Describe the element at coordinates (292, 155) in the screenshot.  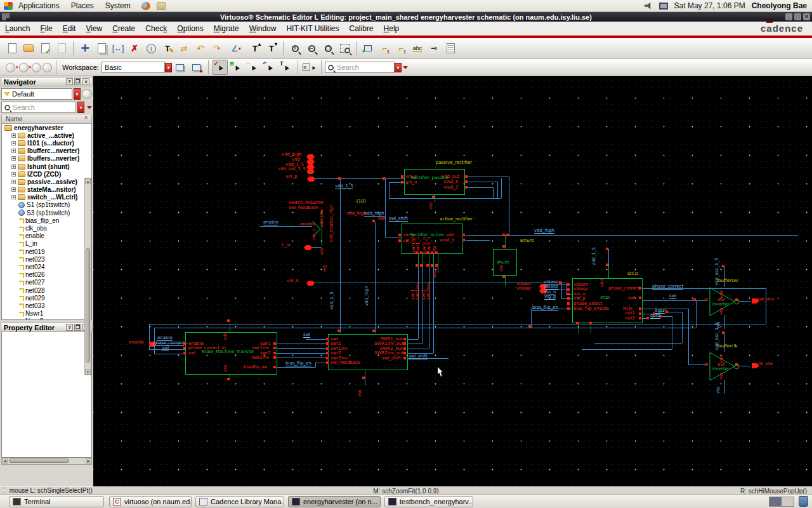
I see `schematic-label: vdd_high` at that location.